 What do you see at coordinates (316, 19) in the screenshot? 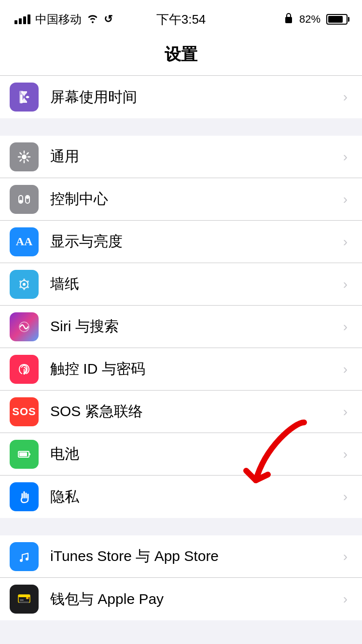
I see `status-right: 82%` at bounding box center [316, 19].